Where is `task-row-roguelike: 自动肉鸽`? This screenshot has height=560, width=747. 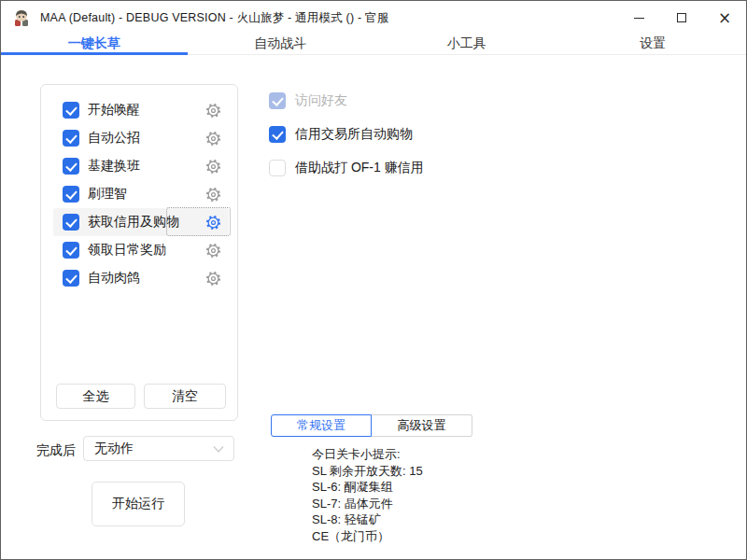
task-row-roguelike: 自动肉鸽 is located at coordinates (141, 278).